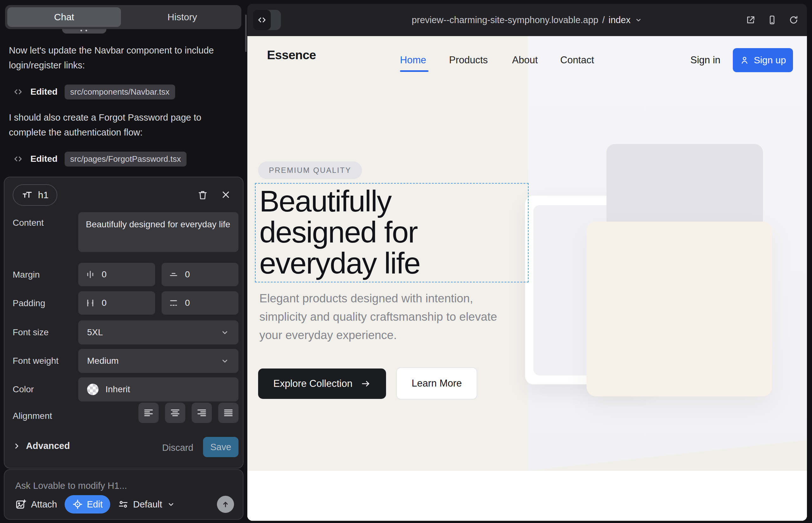 This screenshot has width=812, height=523. What do you see at coordinates (226, 504) in the screenshot?
I see `arrow-up-icon` at bounding box center [226, 504].